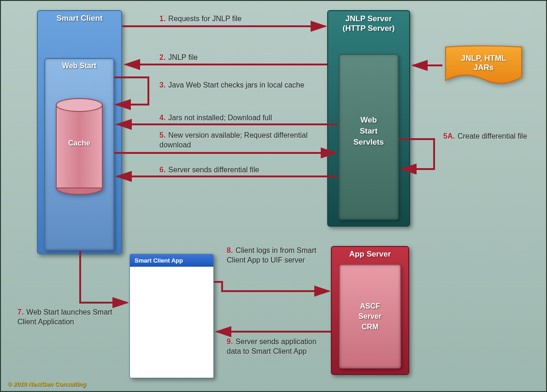 The width and height of the screenshot is (547, 392). What do you see at coordinates (242, 118) in the screenshot?
I see `step-4: 4.Jars not installed; Download full` at bounding box center [242, 118].